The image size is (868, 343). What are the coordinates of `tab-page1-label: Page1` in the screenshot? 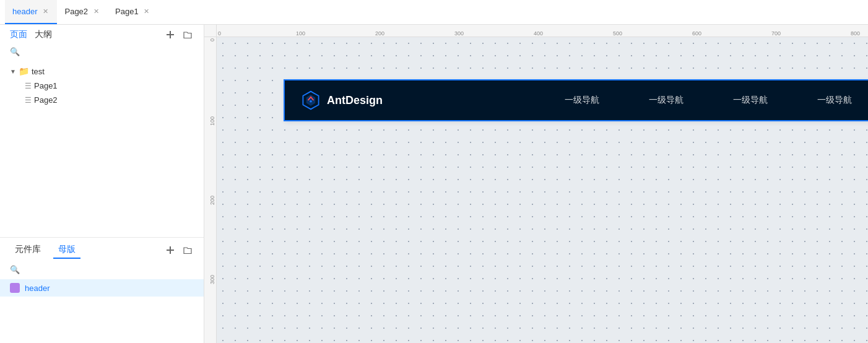 It's located at (127, 11).